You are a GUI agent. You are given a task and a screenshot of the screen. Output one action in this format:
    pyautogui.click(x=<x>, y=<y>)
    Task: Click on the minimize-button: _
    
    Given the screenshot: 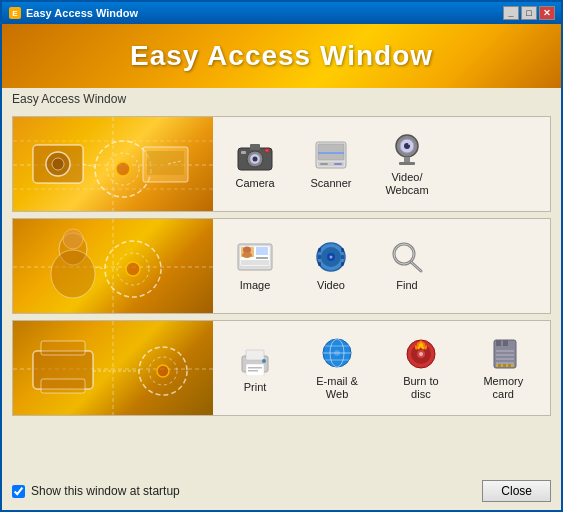 What is the action you would take?
    pyautogui.click(x=511, y=13)
    